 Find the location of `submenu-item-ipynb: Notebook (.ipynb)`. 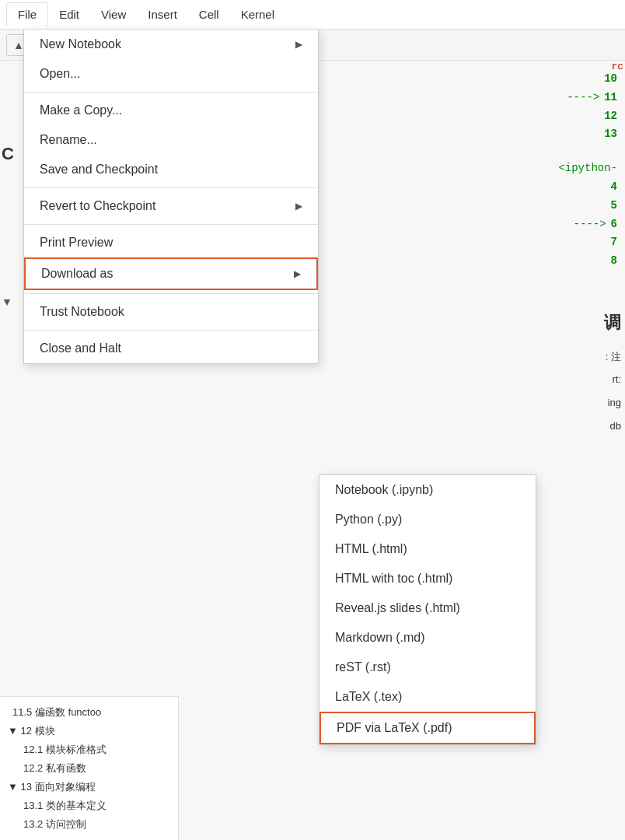

submenu-item-ipynb: Notebook (.ipynb) is located at coordinates (428, 490).